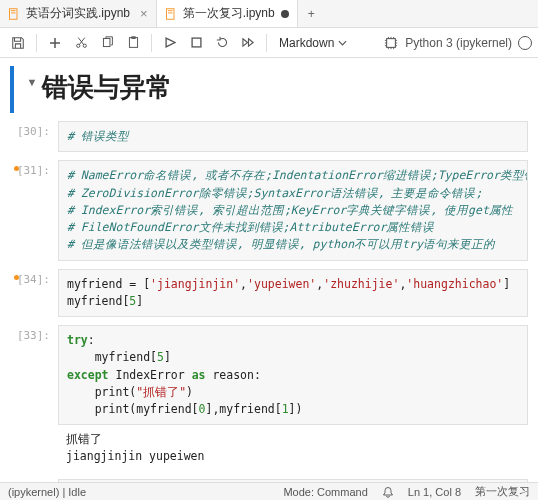 Image resolution: width=538 pixels, height=500 pixels. I want to click on status-position: Ln 1, Col 8, so click(434, 492).